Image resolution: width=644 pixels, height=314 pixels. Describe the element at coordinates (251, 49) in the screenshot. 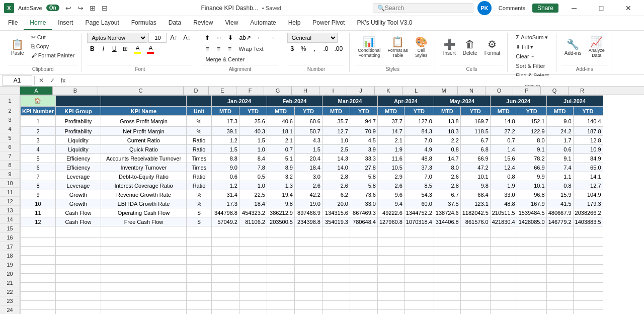

I see `wrap-text-button: Wrap Text` at that location.